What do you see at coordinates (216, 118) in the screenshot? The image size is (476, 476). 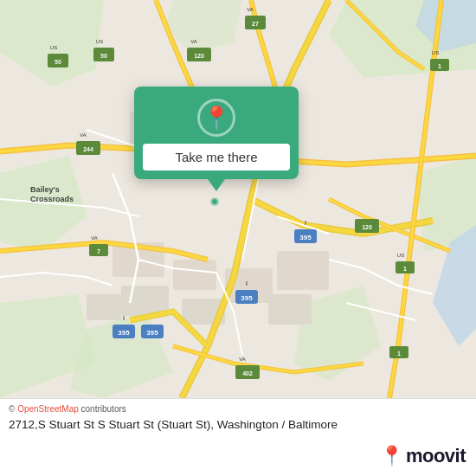 I see `location-icon-circle: 📍` at bounding box center [216, 118].